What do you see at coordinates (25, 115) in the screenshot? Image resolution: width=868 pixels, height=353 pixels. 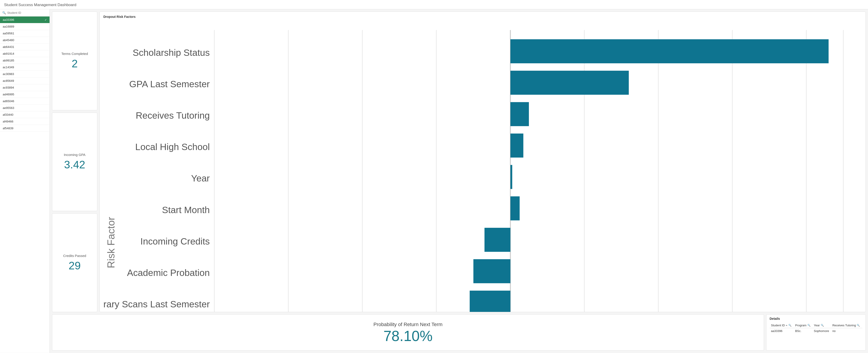 I see `student-item: af33440` at bounding box center [25, 115].